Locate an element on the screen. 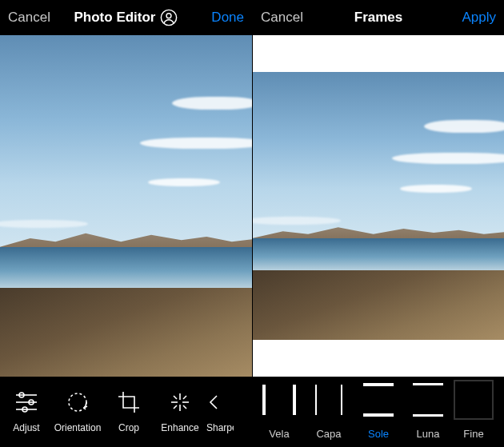 The width and height of the screenshot is (504, 447). profile-icon is located at coordinates (169, 18).